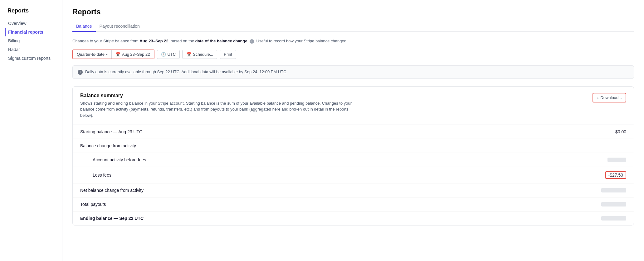 The image size is (644, 261). Describe the element at coordinates (353, 72) in the screenshot. I see `info-banner: i Daily data is currently available thro…` at that location.